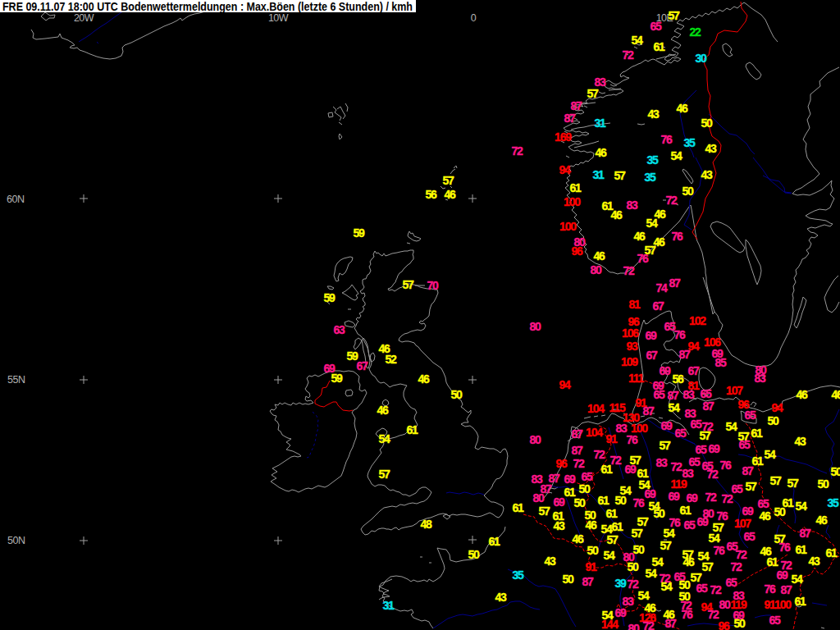 The height and width of the screenshot is (630, 840). I want to click on svg-text: 106, so click(630, 333).